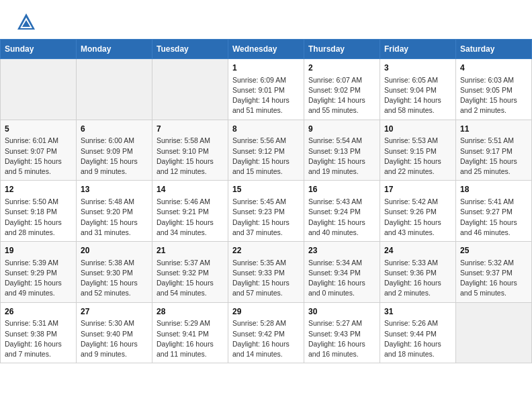 The height and width of the screenshot is (411, 532). Describe the element at coordinates (342, 189) in the screenshot. I see `day-number: 16` at that location.